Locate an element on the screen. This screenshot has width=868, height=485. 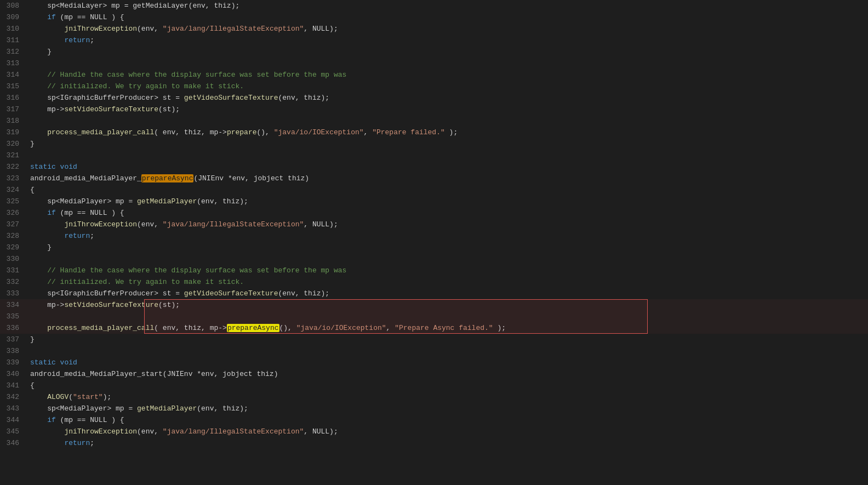
token: "java/io/IOException" is located at coordinates (341, 328).